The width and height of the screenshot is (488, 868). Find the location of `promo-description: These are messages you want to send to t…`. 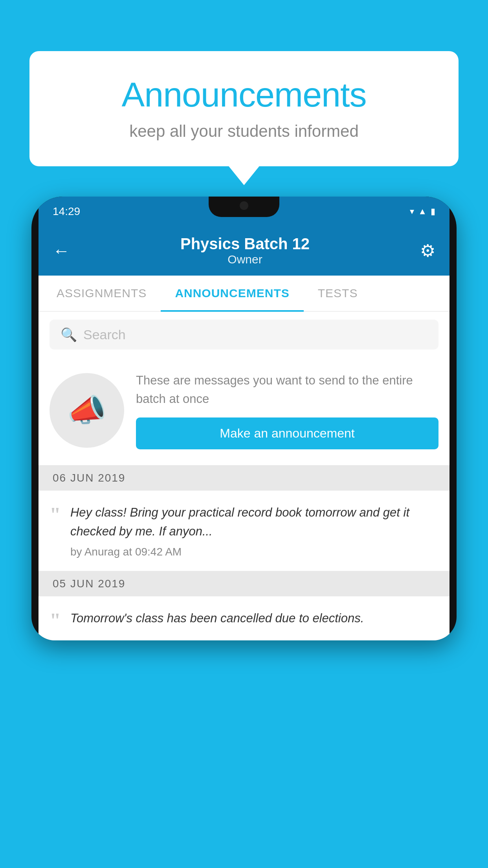

promo-description: These are messages you want to send to t… is located at coordinates (287, 390).